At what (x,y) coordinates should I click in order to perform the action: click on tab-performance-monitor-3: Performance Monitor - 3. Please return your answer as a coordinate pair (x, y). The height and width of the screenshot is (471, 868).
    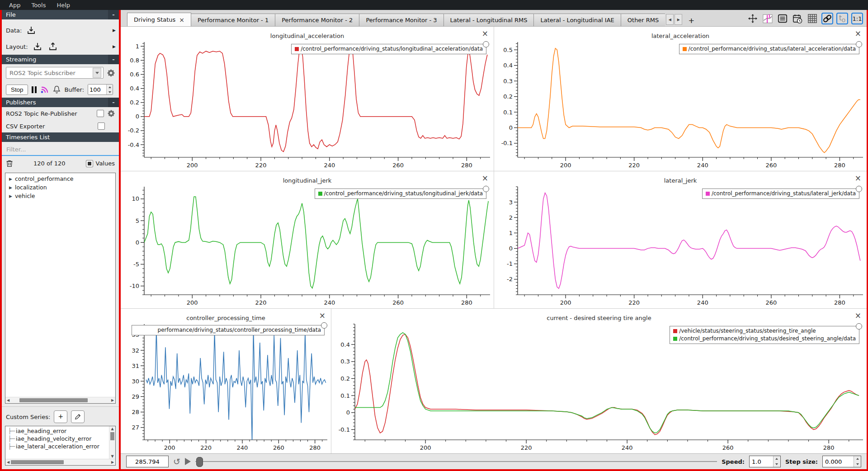
    Looking at the image, I should click on (401, 20).